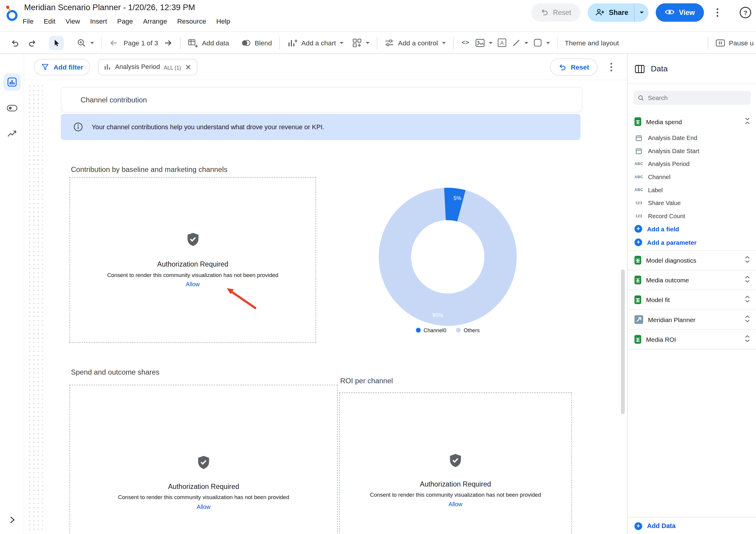 Image resolution: width=756 pixels, height=534 pixels. What do you see at coordinates (708, 43) in the screenshot?
I see `toolbar-divider` at bounding box center [708, 43].